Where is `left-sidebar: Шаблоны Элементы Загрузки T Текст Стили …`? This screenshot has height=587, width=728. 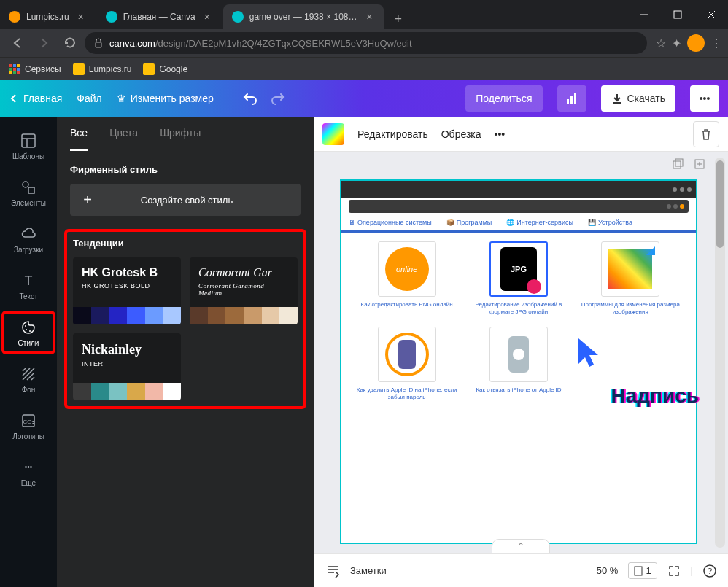
left-sidebar: Шаблоны Элементы Загрузки T Текст Стили … is located at coordinates (28, 351).